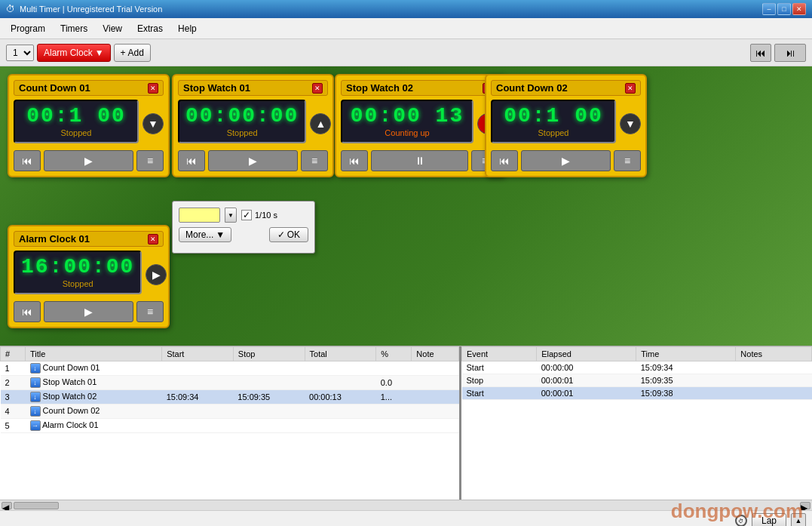 This screenshot has width=812, height=526. Describe the element at coordinates (253, 161) in the screenshot. I see `stopwatch01-play-btn: ▶` at that location.